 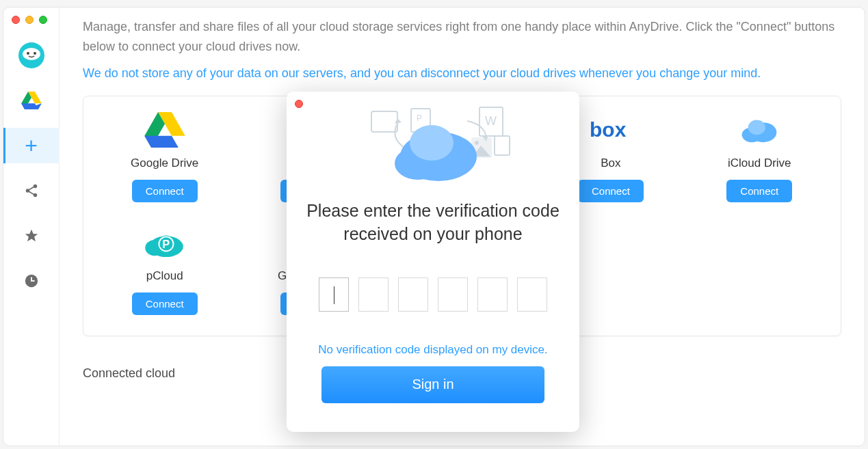 What do you see at coordinates (491, 121) in the screenshot?
I see `svg-text: W` at bounding box center [491, 121].